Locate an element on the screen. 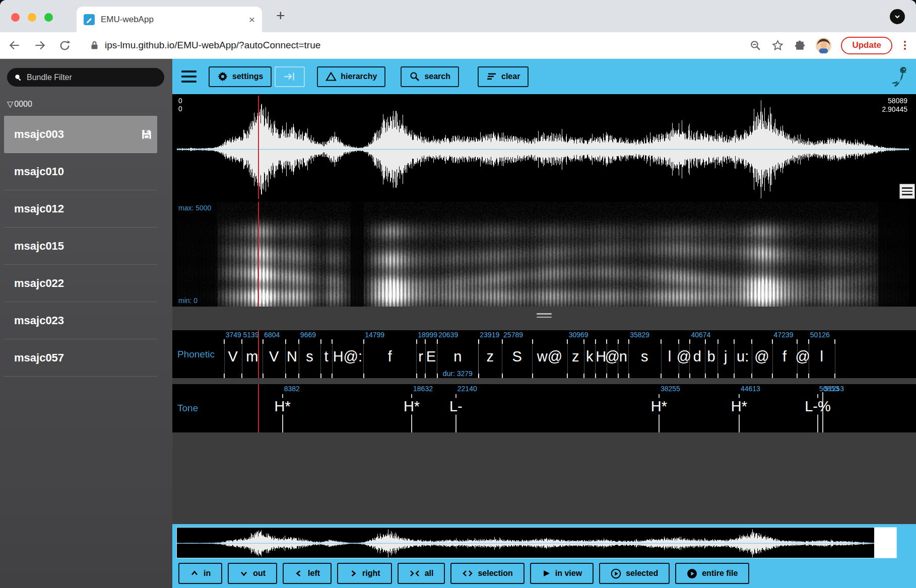 Image resolution: width=916 pixels, height=588 pixels. left-button: left is located at coordinates (307, 573).